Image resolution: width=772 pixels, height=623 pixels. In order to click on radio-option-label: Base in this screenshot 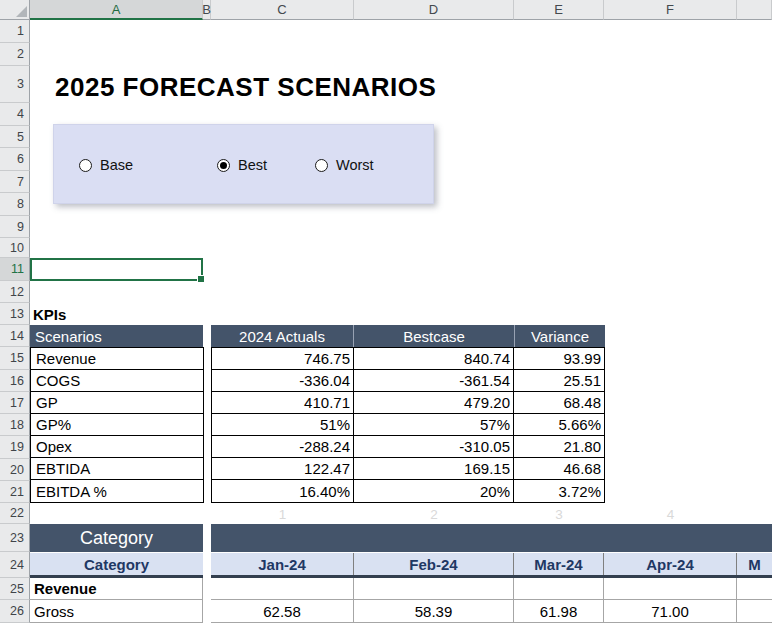, I will do `click(116, 165)`.